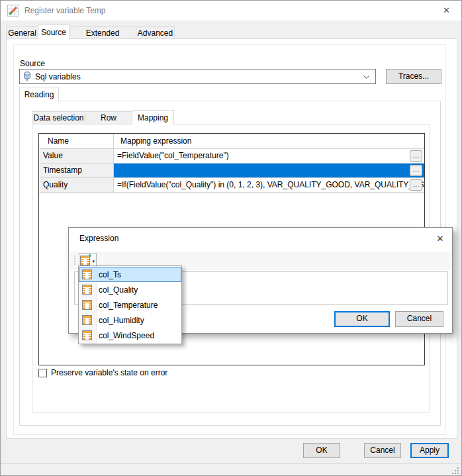 This screenshot has width=462, height=476. Describe the element at coordinates (130, 305) in the screenshot. I see `field-menu: col_Ts col_Quality col_Temperatu` at that location.